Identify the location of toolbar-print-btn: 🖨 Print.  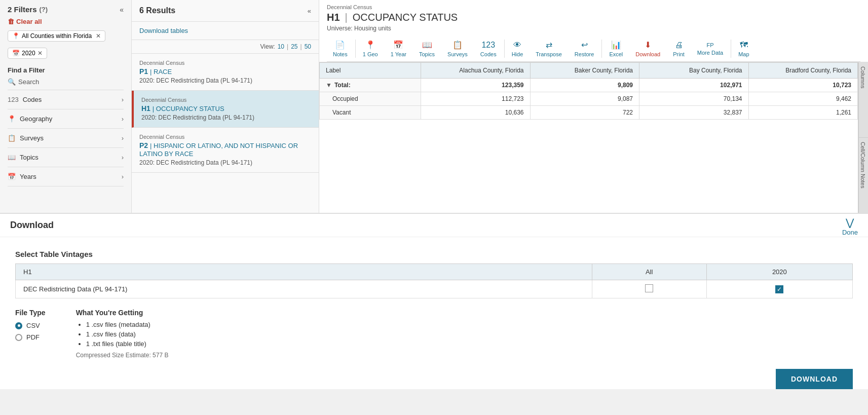
(679, 49).